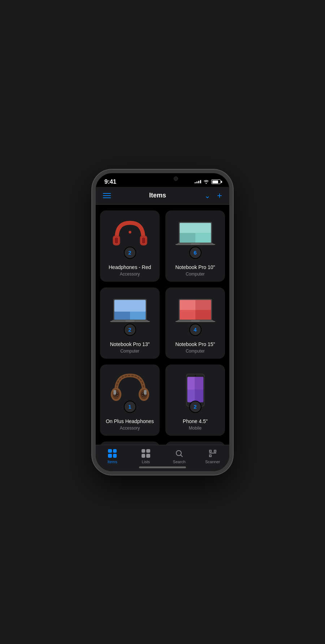 Image resolution: width=325 pixels, height=644 pixels. What do you see at coordinates (130, 390) in the screenshot?
I see `item-image-container: 1` at bounding box center [130, 390].